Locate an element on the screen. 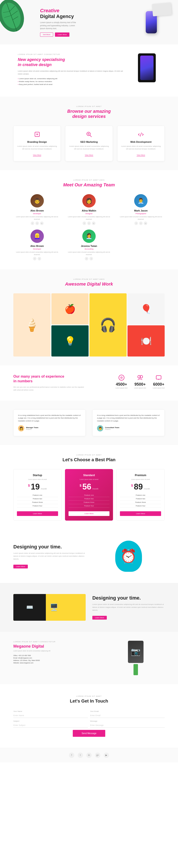  contact-form: Your Name Your Email Subject Message Sen… is located at coordinates (89, 724).